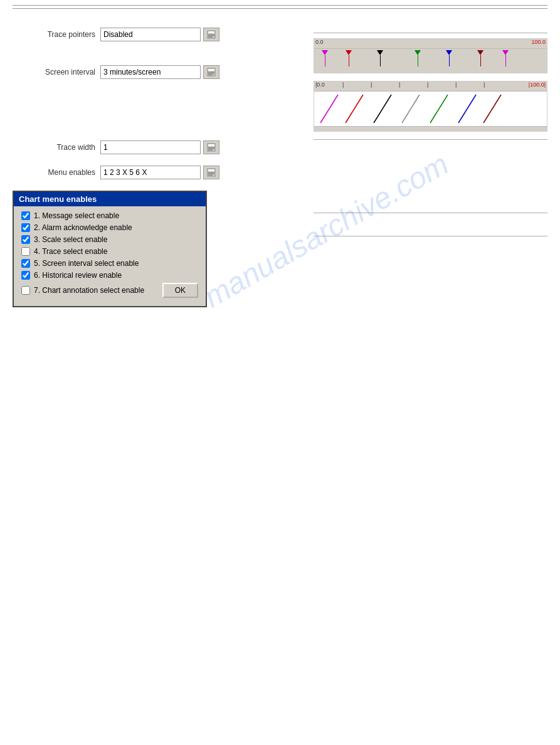 Image resolution: width=560 pixels, height=745 pixels. What do you see at coordinates (505, 58) in the screenshot?
I see `pointer-magenta2` at bounding box center [505, 58].